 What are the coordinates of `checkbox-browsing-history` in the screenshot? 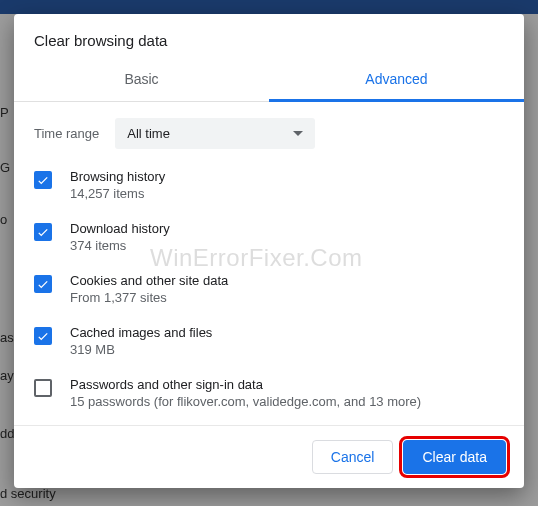 It's located at (43, 180).